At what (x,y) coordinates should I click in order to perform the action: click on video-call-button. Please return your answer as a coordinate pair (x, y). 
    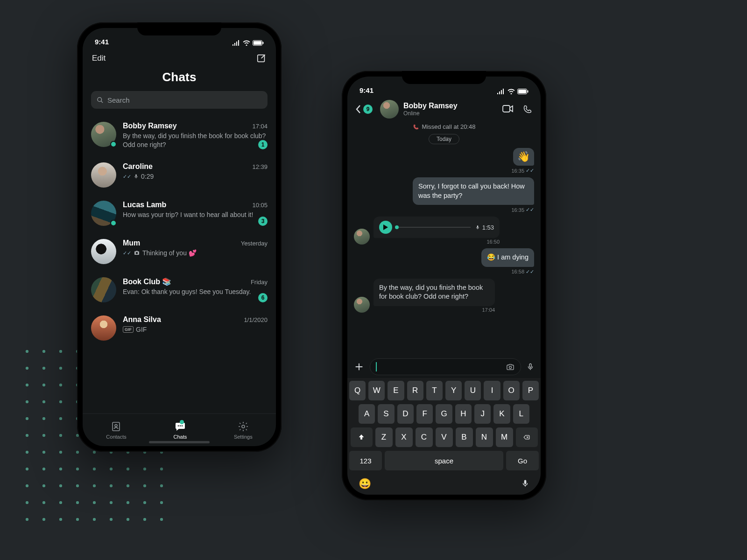
    Looking at the image, I should click on (508, 109).